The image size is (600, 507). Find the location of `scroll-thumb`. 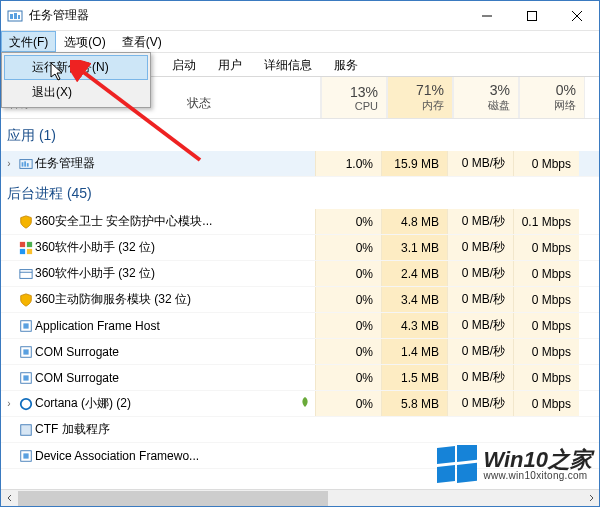

scroll-thumb is located at coordinates (173, 498).